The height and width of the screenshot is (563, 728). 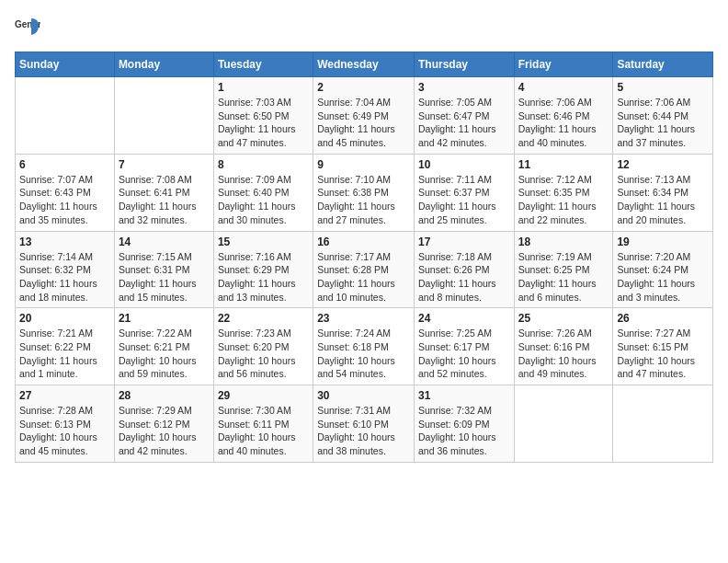 I want to click on header-saturday: Saturday, so click(x=664, y=64).